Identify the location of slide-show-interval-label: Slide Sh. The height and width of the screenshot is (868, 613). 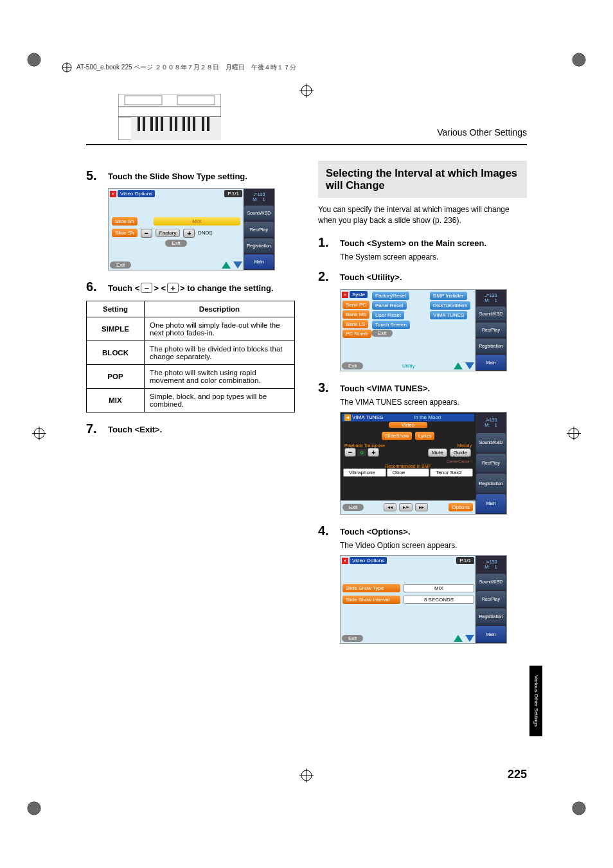
(125, 233).